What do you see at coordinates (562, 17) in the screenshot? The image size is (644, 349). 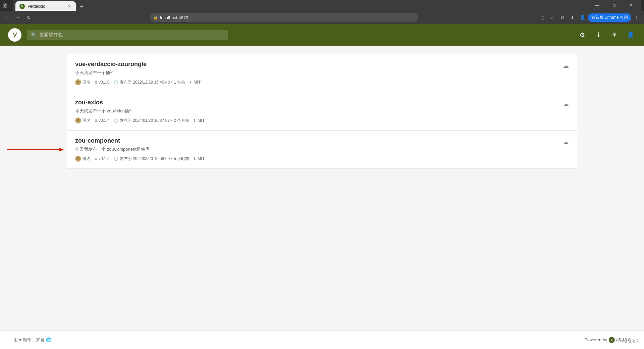 I see `extensions-button: ⧉` at bounding box center [562, 17].